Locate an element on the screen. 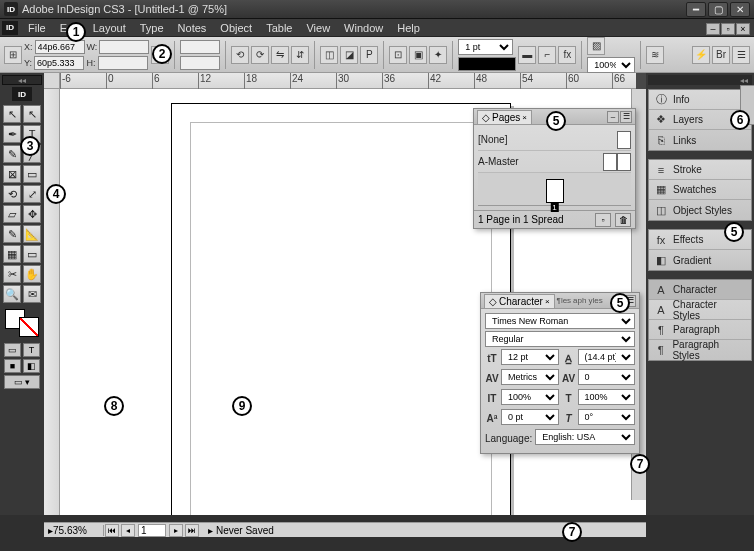 The width and height of the screenshot is (754, 551). hscale-select: 100% is located at coordinates (607, 397).